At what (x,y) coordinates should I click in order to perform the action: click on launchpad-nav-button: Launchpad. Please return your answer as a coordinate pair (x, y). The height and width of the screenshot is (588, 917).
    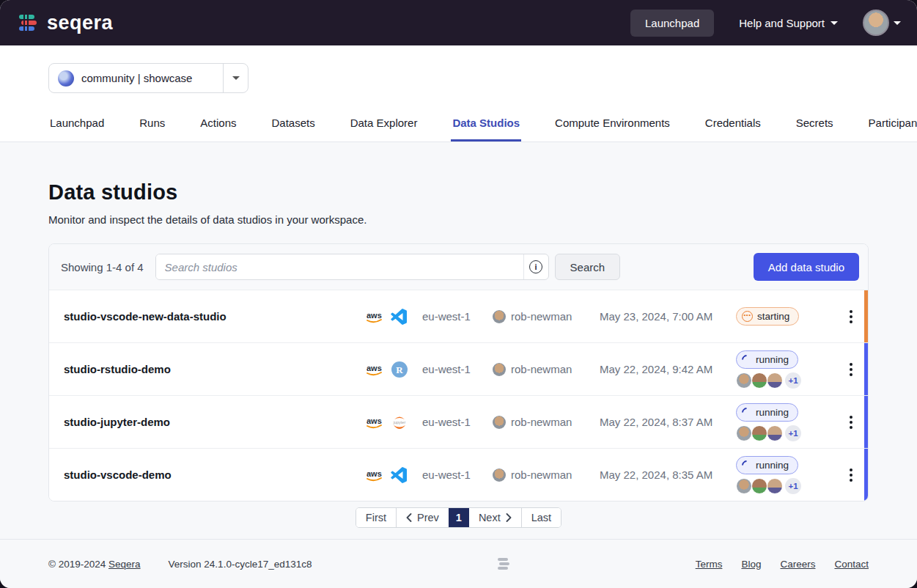
    Looking at the image, I should click on (672, 23).